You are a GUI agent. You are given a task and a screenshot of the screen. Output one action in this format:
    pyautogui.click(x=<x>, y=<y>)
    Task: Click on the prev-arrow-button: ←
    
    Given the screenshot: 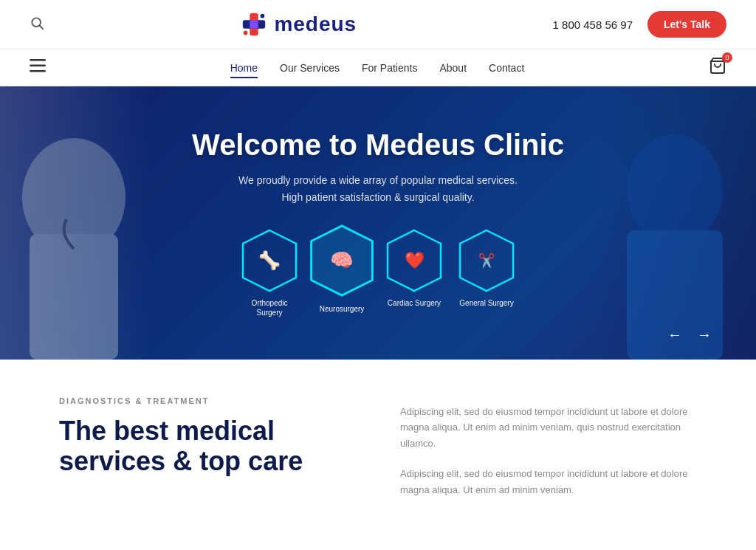 What is the action you would take?
    pyautogui.click(x=675, y=335)
    